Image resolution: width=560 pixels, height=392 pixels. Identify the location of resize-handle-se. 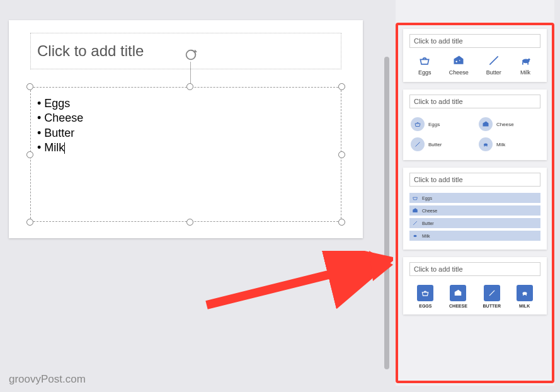
(341, 222).